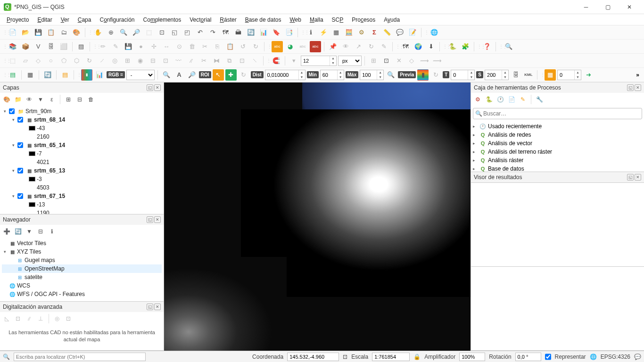 This screenshot has height=362, width=644. What do you see at coordinates (424, 61) in the screenshot?
I see `trace-button: ⟿` at bounding box center [424, 61].